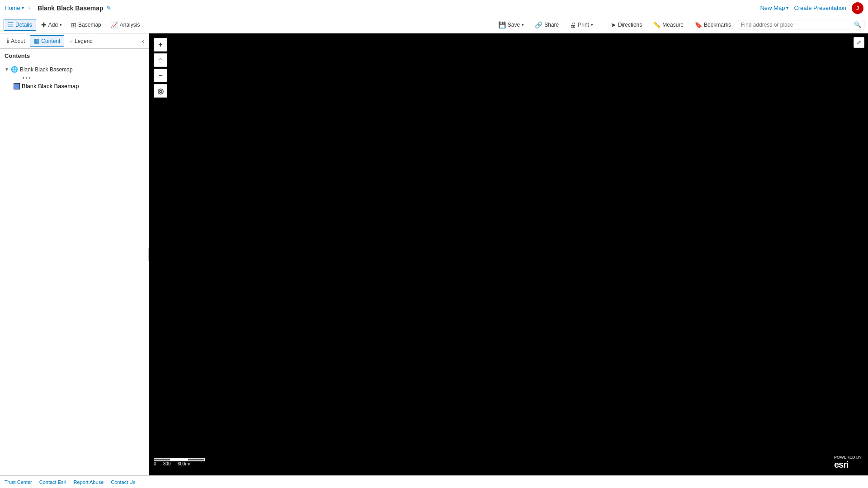 This screenshot has width=868, height=488. What do you see at coordinates (74, 82) in the screenshot?
I see `layer-subtree: • • • Blank Black Basemap` at bounding box center [74, 82].